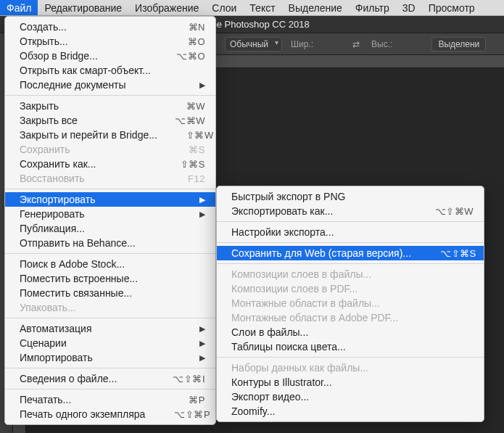 This screenshot has height=433, width=504. I want to click on menu-behance: Отправить на Behance..., so click(110, 243).